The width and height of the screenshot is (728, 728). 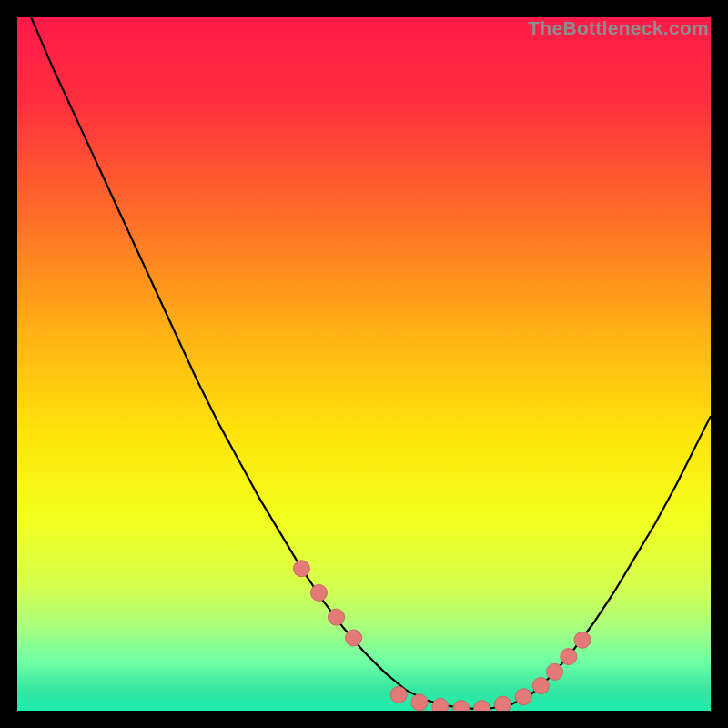 I want to click on curve-markers, so click(x=442, y=635).